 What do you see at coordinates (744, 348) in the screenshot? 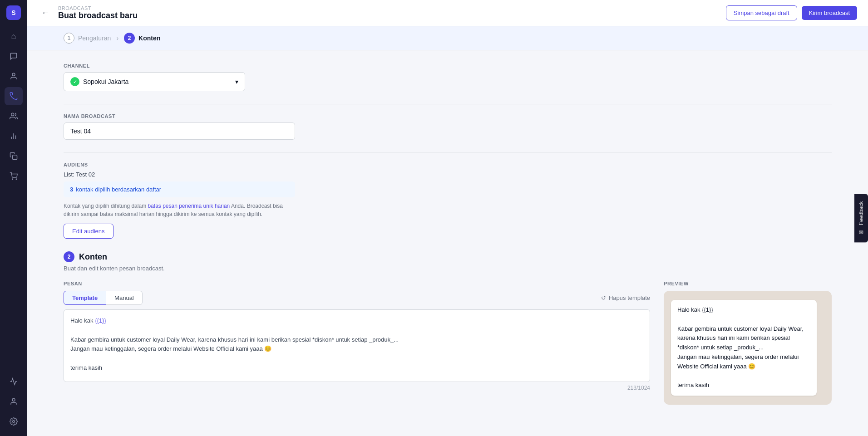
I see `preview-bubble: Halo kak {{1}} Kabar gembira untuk custo…` at bounding box center [744, 348].